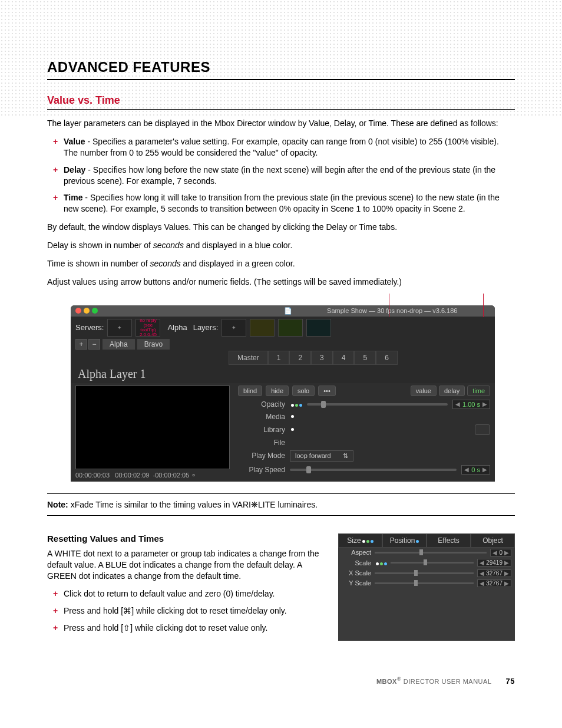  Describe the element at coordinates (279, 358) in the screenshot. I see `layer-tab: 1` at that location.